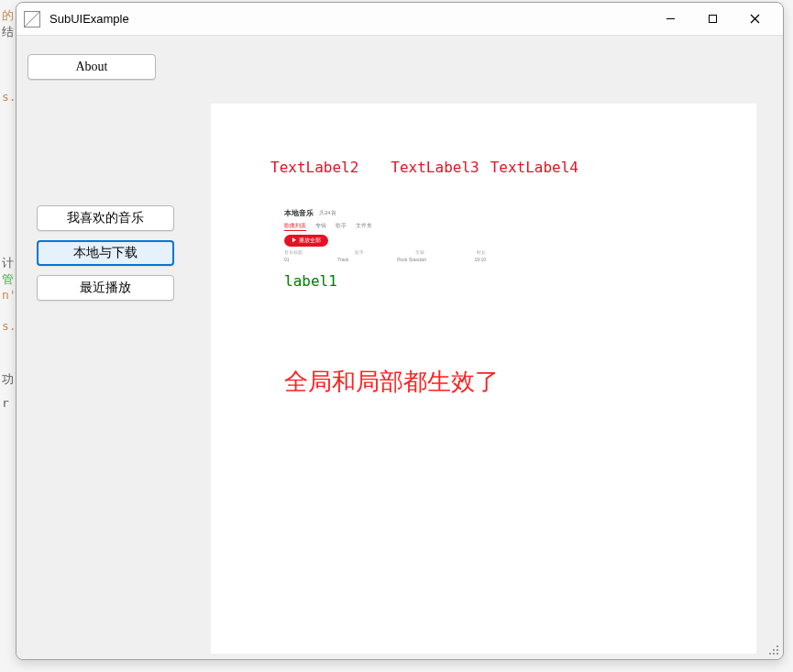 The height and width of the screenshot is (672, 793). Describe the element at coordinates (480, 259) in the screenshot. I see `mini-row-time: 19:10` at that location.